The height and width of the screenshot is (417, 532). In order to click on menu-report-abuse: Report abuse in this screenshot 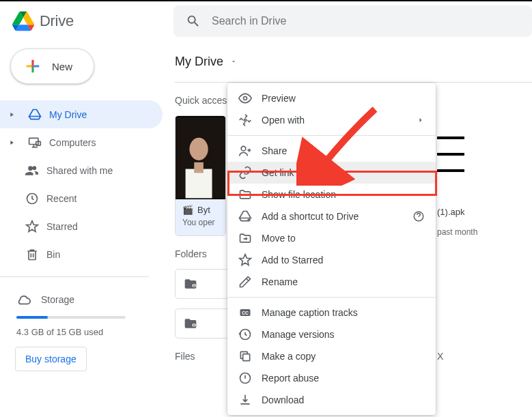, I will do `click(332, 378)`.